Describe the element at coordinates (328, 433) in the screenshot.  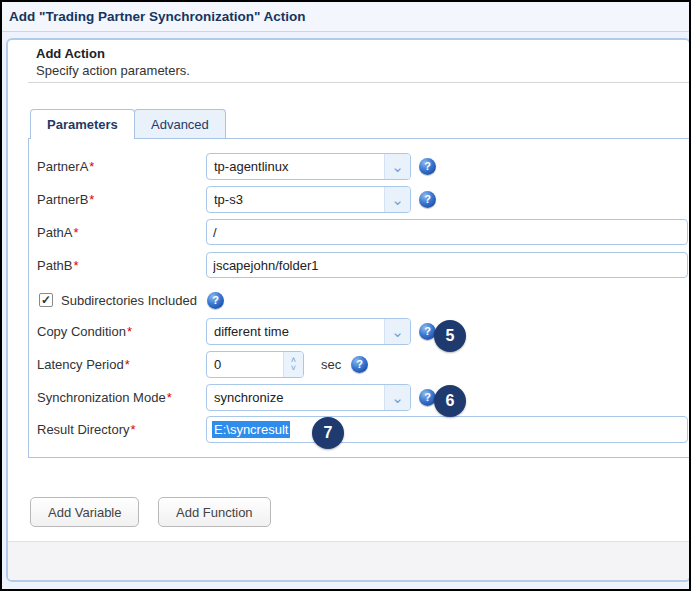
I see `annotation-badge-7: 7` at that location.